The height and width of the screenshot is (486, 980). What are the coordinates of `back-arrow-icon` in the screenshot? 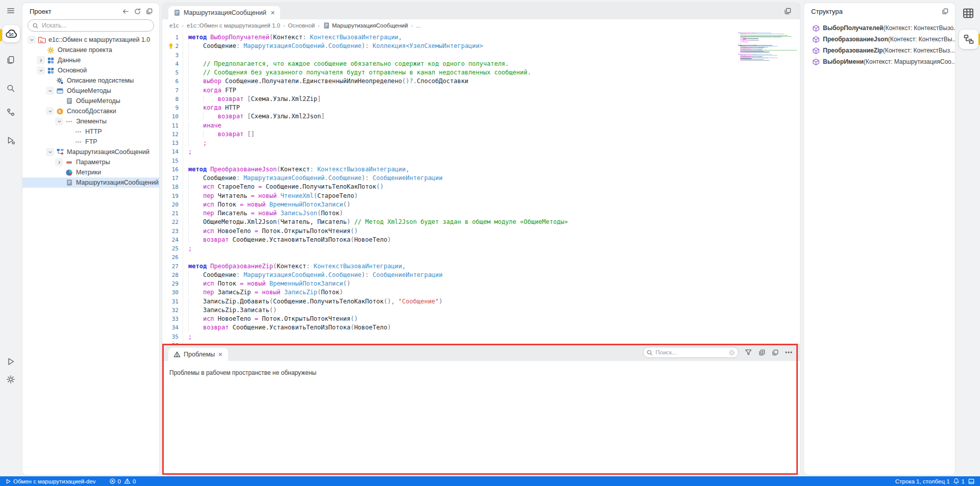 It's located at (125, 11).